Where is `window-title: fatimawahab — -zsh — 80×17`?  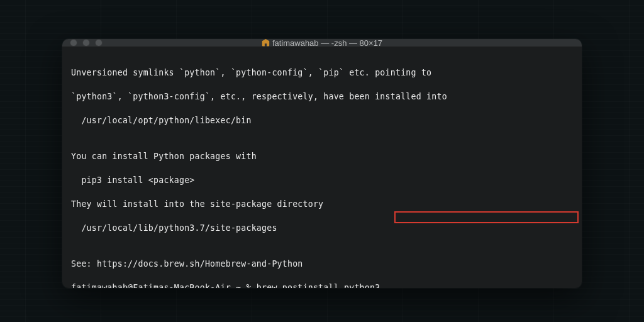 window-title: fatimawahab — -zsh — 80×17 is located at coordinates (322, 43).